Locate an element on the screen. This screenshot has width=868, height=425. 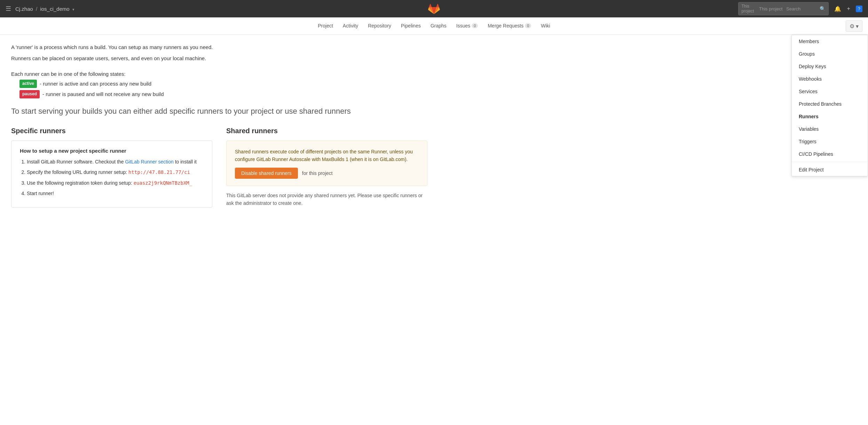
intro-line-1: A 'runner' is a process which runs a bui… is located at coordinates (219, 47).